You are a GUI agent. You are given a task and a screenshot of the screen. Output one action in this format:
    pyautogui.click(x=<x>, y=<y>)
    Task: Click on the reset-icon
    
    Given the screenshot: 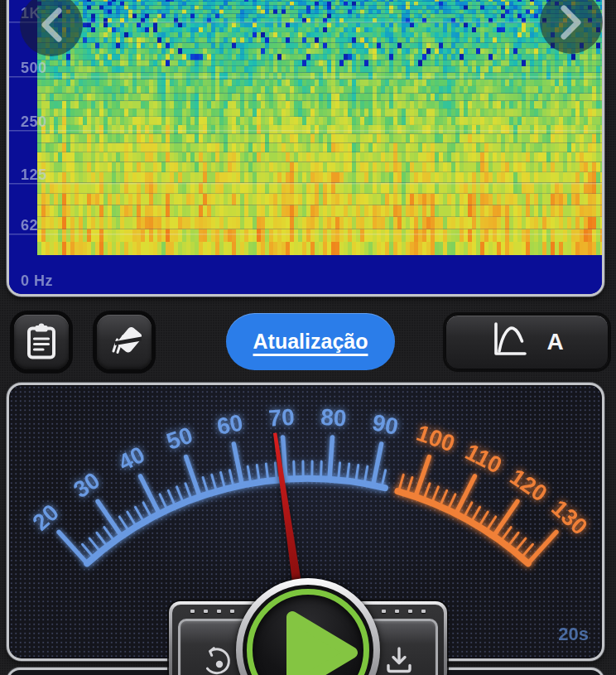 What is the action you would take?
    pyautogui.click(x=217, y=659)
    